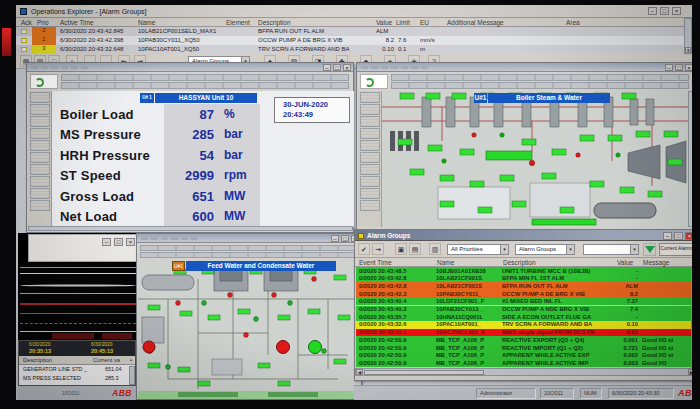 This screenshot has height=409, width=700. What do you see at coordinates (478, 250) in the screenshot?
I see `priorities-combo: All Priorities ▾` at bounding box center [478, 250].